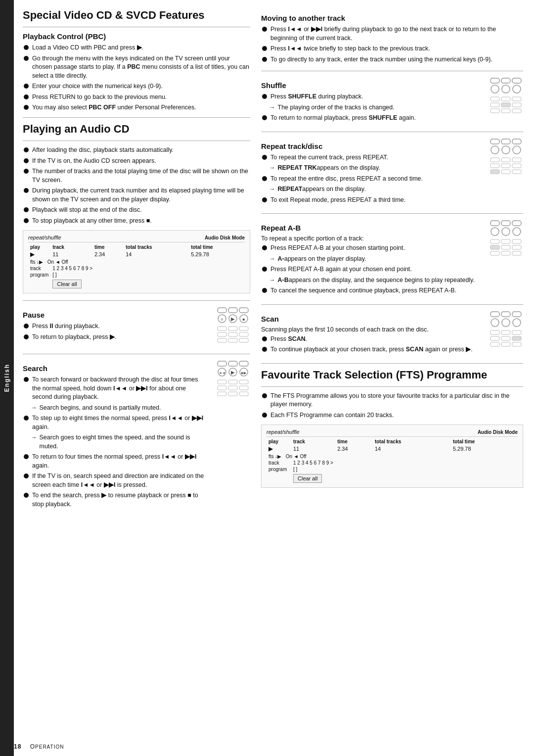 Image resolution: width=534 pixels, height=756 pixels. Describe the element at coordinates (137, 176) in the screenshot. I see `list-item: The number of tracks and the total playi…` at that location.